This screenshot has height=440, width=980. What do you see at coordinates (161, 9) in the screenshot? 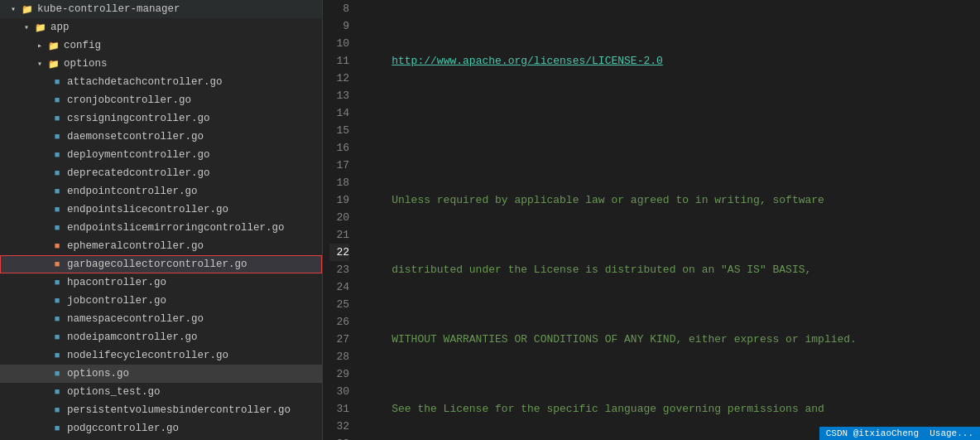
I see `tree-root: ▾ 📁 kube-controller-manager` at bounding box center [161, 9].